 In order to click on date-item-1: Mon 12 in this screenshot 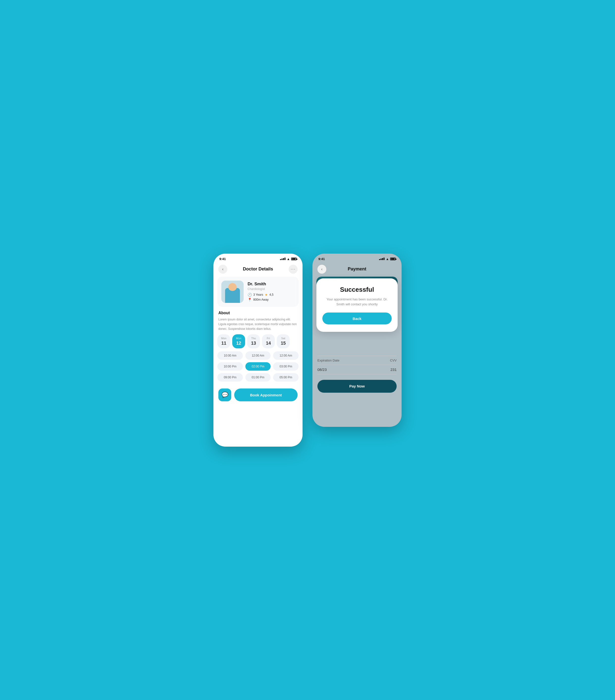, I will do `click(238, 341)`.